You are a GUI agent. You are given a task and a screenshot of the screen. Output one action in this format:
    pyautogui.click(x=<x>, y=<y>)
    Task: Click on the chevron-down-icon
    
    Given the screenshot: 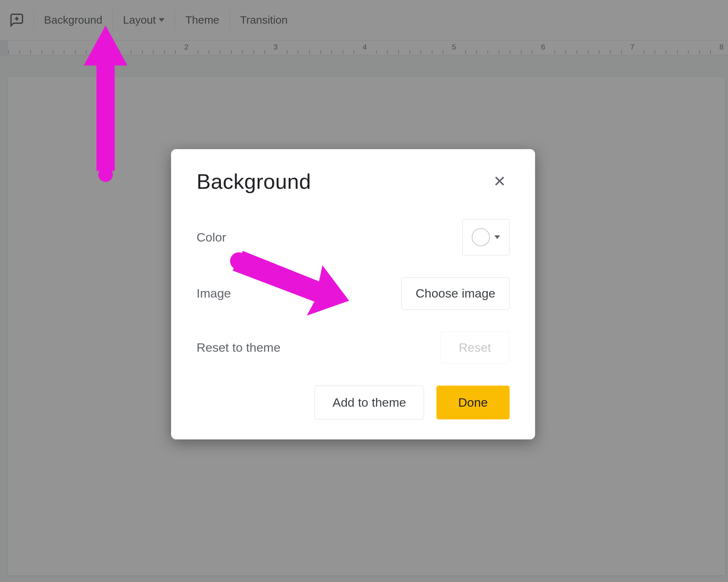 What is the action you would take?
    pyautogui.click(x=497, y=237)
    